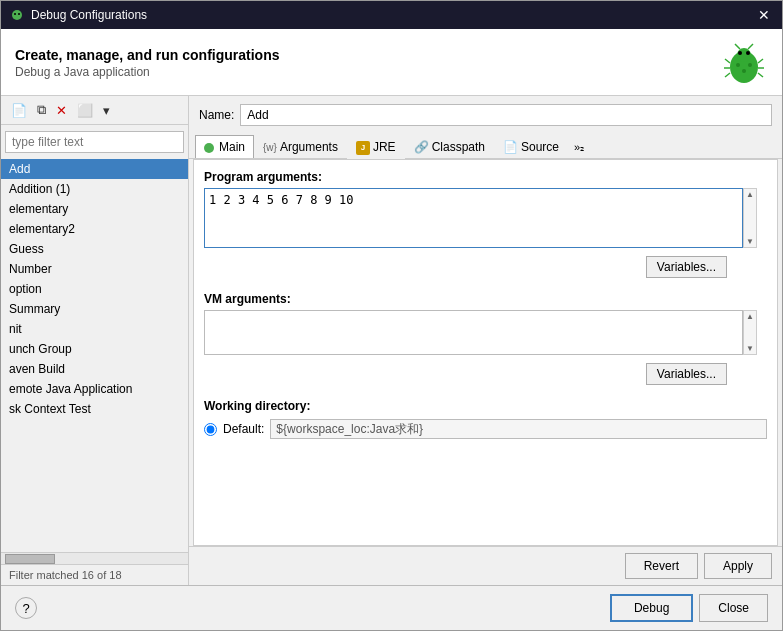 This screenshot has width=783, height=631. What do you see at coordinates (422, 147) in the screenshot?
I see `classpath-tab-icon: 🔗` at bounding box center [422, 147].